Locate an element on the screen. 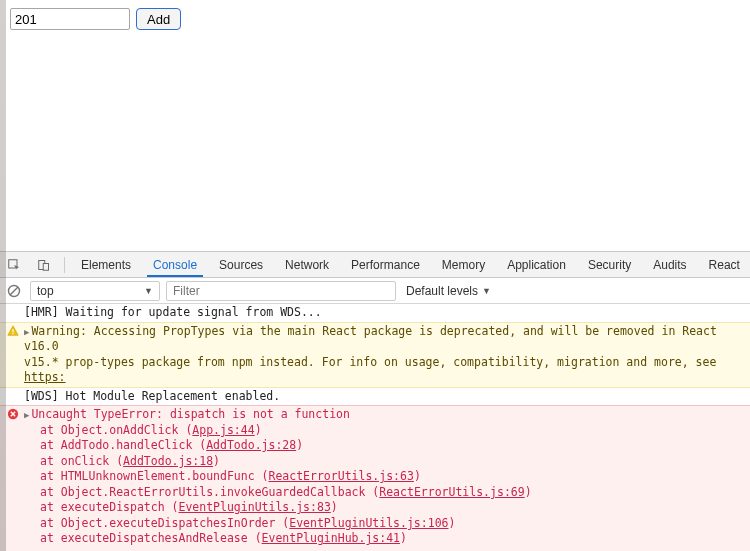 This screenshot has width=750, height=551. stack-frame: at executeDispatch (EventPluginUtils.js:… is located at coordinates (384, 508).